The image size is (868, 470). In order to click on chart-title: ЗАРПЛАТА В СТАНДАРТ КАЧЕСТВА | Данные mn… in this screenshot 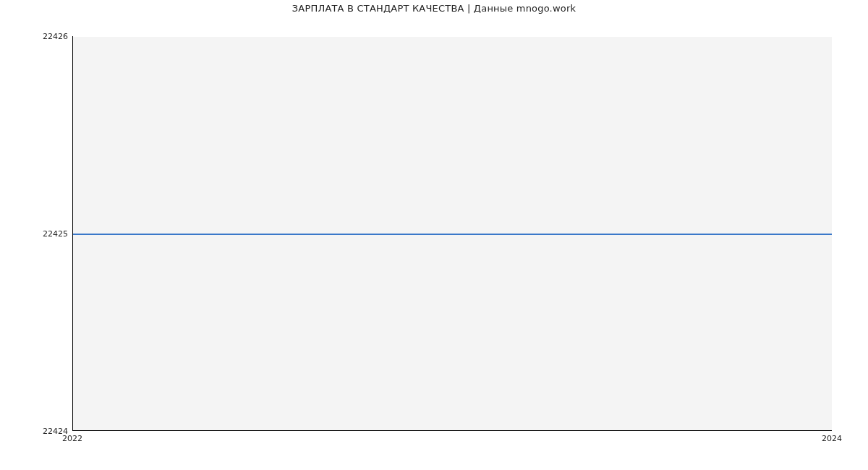, I will do `click(434, 9)`.